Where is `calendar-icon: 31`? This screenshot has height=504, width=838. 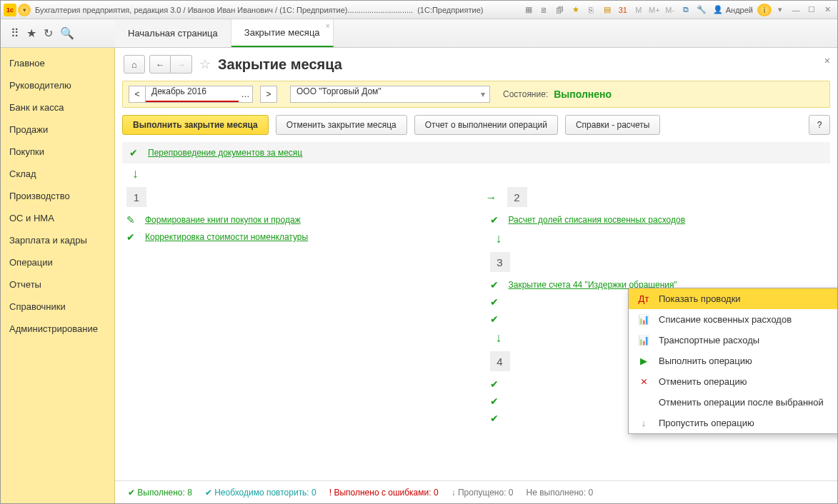 calendar-icon: 31 is located at coordinates (623, 10).